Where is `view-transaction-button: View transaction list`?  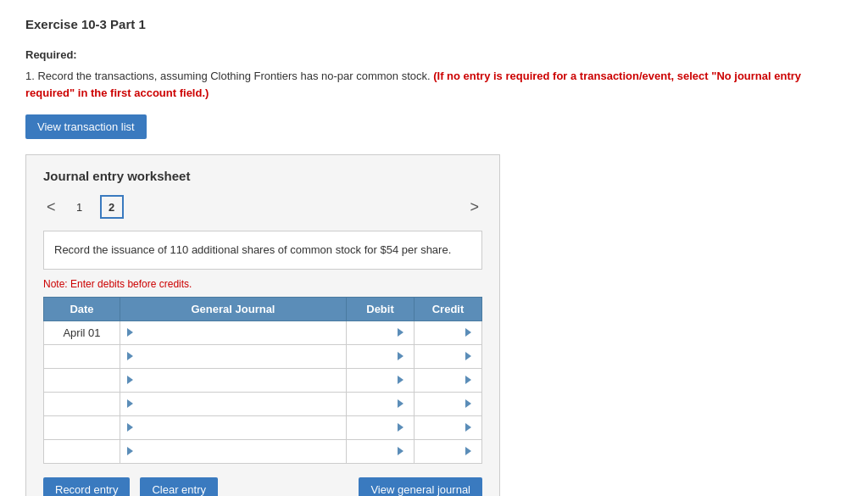
view-transaction-button: View transaction list is located at coordinates (86, 127).